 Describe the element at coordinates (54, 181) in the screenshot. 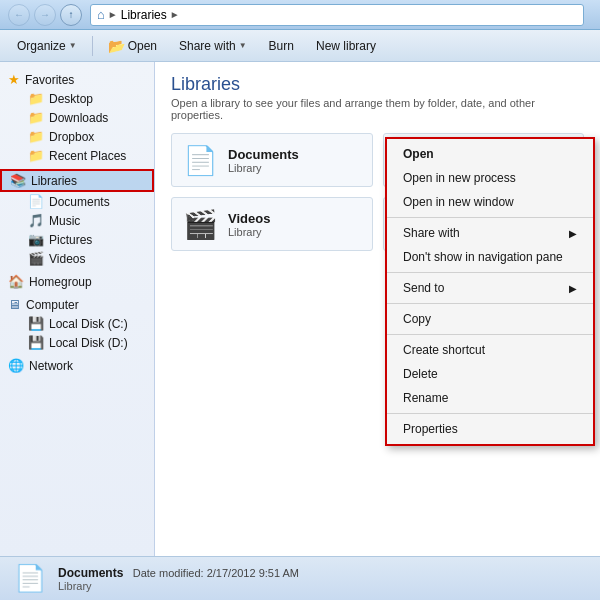

I see `libraries-label: Libraries` at that location.